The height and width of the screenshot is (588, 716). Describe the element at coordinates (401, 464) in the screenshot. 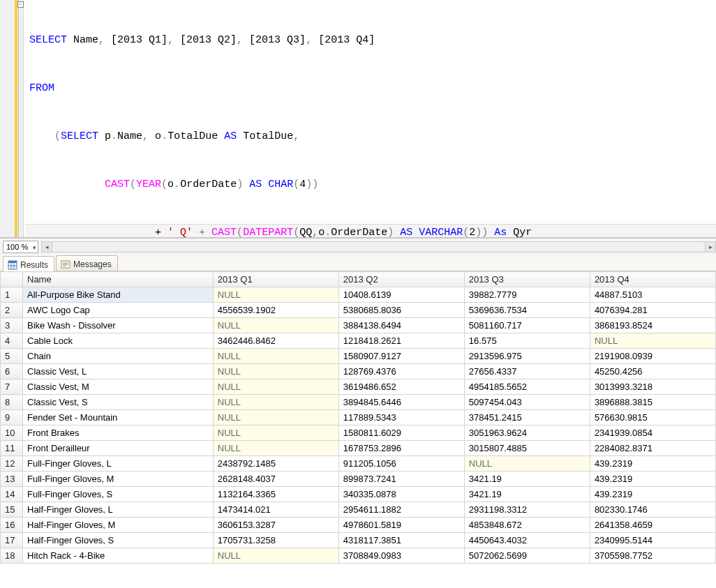

I see `cell: 911205.1056` at that location.